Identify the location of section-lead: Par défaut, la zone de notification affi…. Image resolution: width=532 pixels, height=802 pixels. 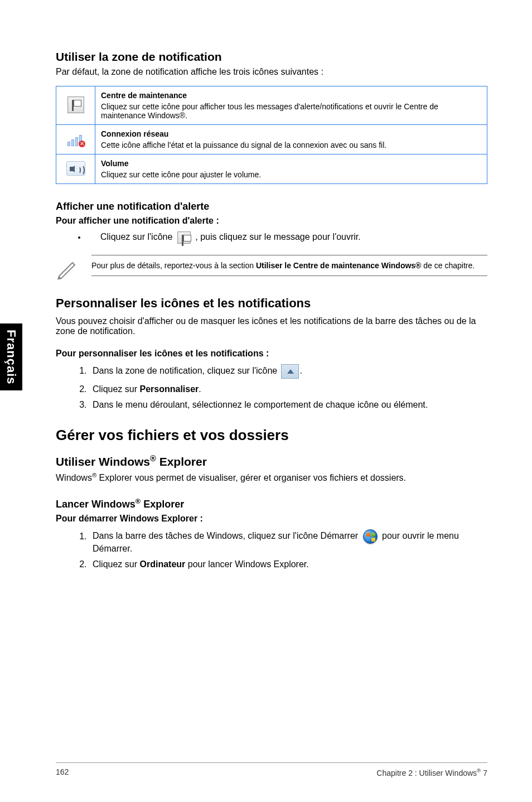
(272, 72).